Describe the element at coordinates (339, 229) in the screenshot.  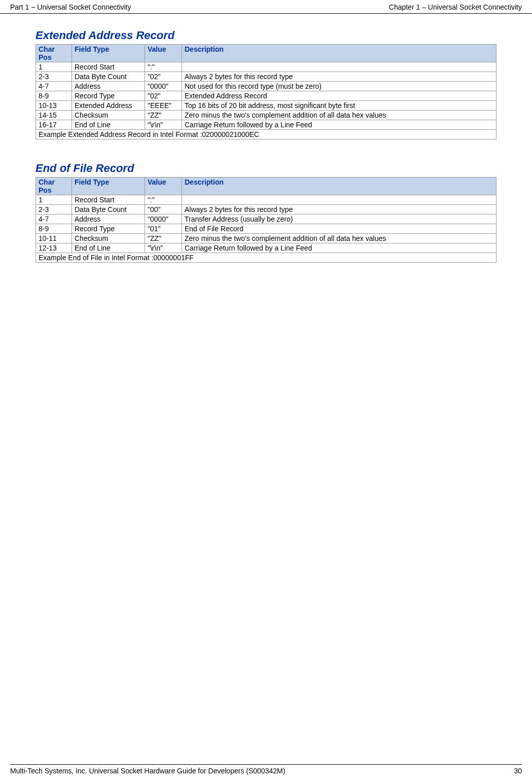
I see `cell-description: End of File Record` at that location.